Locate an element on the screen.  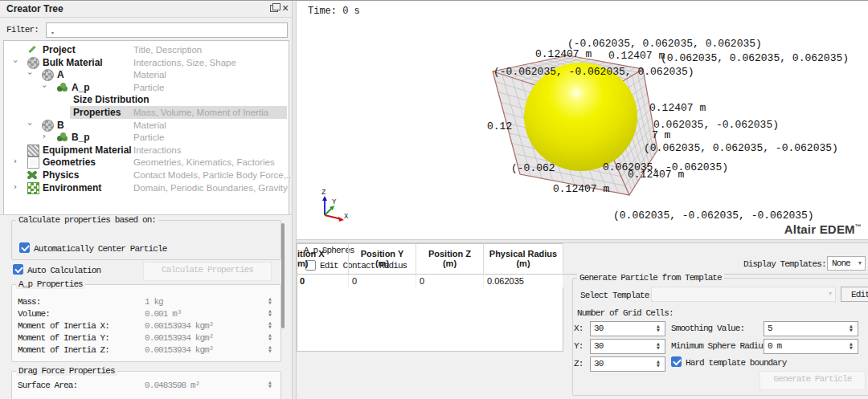
creator-tree-titlebar: Creator Tree × is located at coordinates (146, 10).